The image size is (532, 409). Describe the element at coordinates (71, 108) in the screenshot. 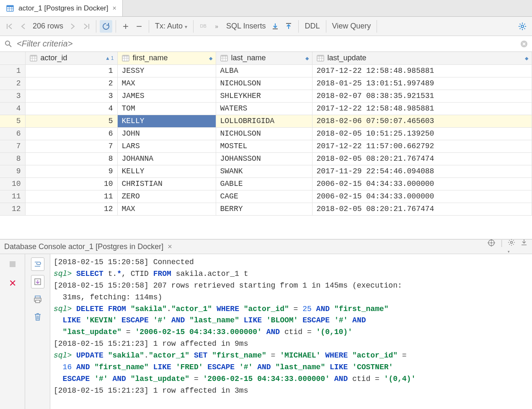

I see `cell-actor_id: 4` at that location.